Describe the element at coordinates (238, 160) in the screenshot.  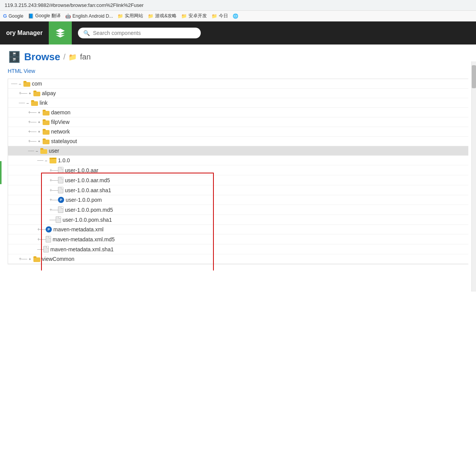
I see `tree-row: ── – 1.0.0` at that location.